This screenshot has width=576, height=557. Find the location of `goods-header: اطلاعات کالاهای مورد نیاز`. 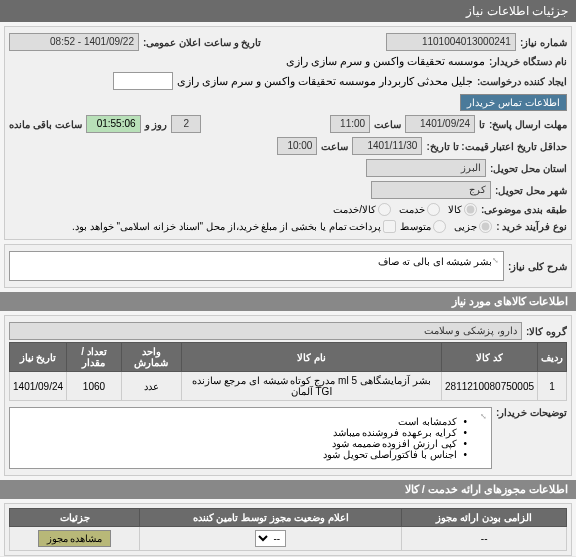

goods-header: اطلاعات کالاهای مورد نیاز is located at coordinates (288, 302).